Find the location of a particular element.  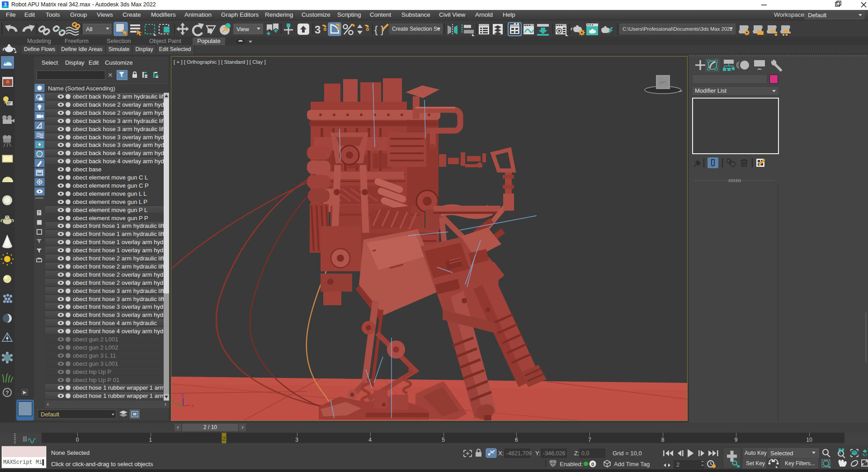

svg-text: -346,026 is located at coordinates (554, 453).